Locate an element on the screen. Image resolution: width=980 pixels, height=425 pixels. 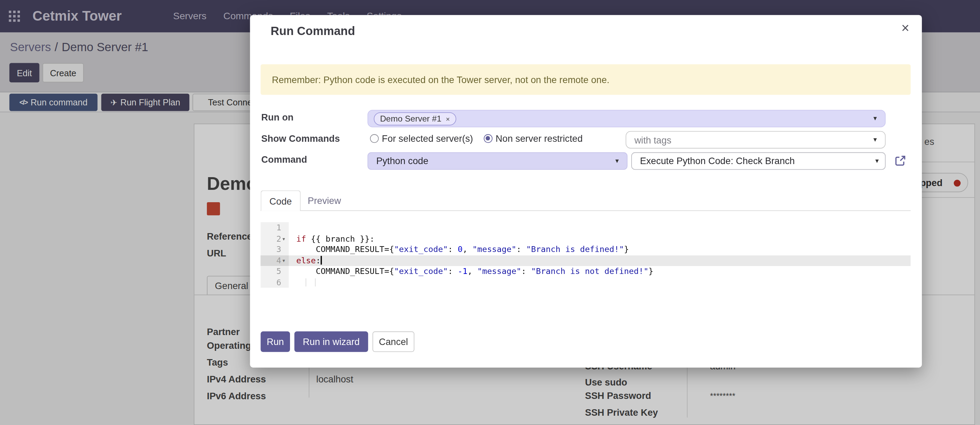
radio-label-selected-servers: For selected server(s) is located at coordinates (427, 138).